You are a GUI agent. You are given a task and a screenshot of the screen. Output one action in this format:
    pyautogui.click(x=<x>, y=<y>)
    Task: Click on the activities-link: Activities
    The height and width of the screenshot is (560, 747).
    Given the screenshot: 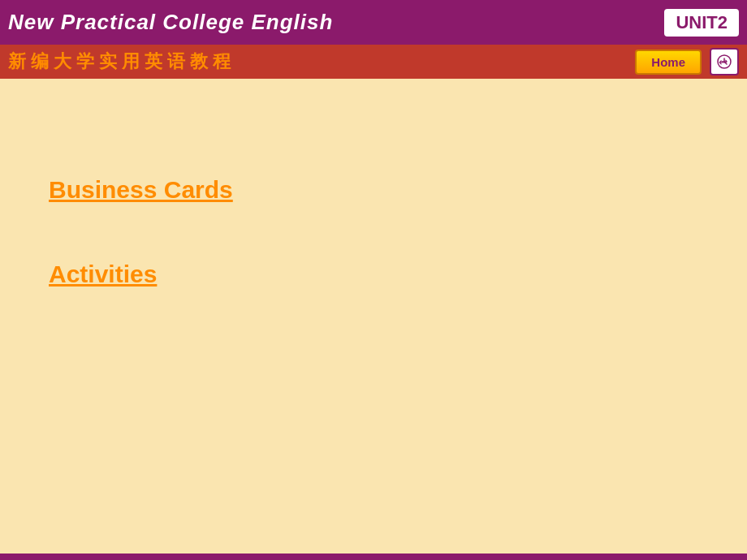 What is the action you would take?
    pyautogui.click(x=374, y=274)
    